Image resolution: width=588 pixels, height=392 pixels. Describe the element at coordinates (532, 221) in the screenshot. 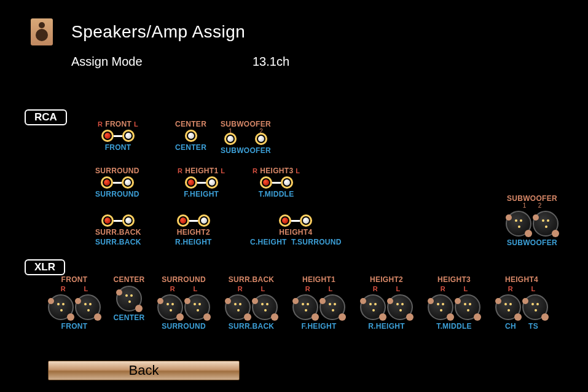

I see `xlr-subwoofer-right: SUBWOOFER 12 SUBWOOFER` at that location.